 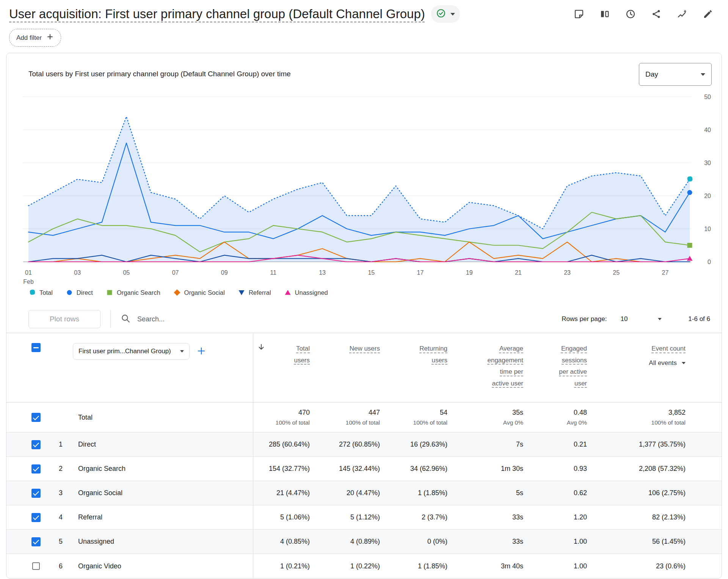 What do you see at coordinates (64, 319) in the screenshot?
I see `plot-rows-button: Plot rows` at bounding box center [64, 319].